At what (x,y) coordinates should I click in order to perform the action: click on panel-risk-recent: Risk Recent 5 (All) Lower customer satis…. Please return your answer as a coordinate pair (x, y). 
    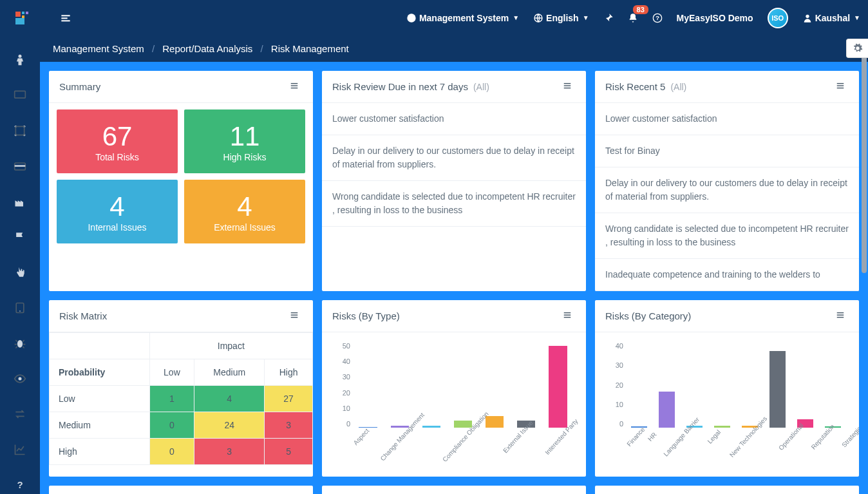
    Looking at the image, I should click on (727, 181).